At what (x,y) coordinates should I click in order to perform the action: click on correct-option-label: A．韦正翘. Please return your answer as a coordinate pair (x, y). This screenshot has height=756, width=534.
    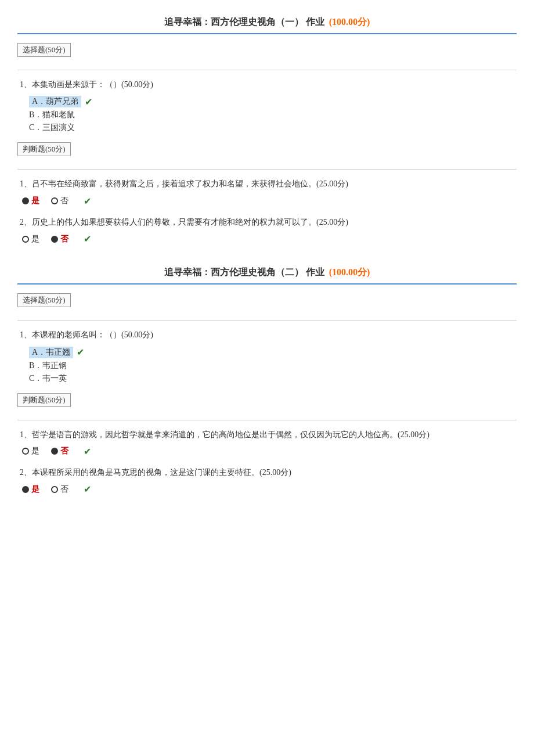
    Looking at the image, I should click on (51, 352).